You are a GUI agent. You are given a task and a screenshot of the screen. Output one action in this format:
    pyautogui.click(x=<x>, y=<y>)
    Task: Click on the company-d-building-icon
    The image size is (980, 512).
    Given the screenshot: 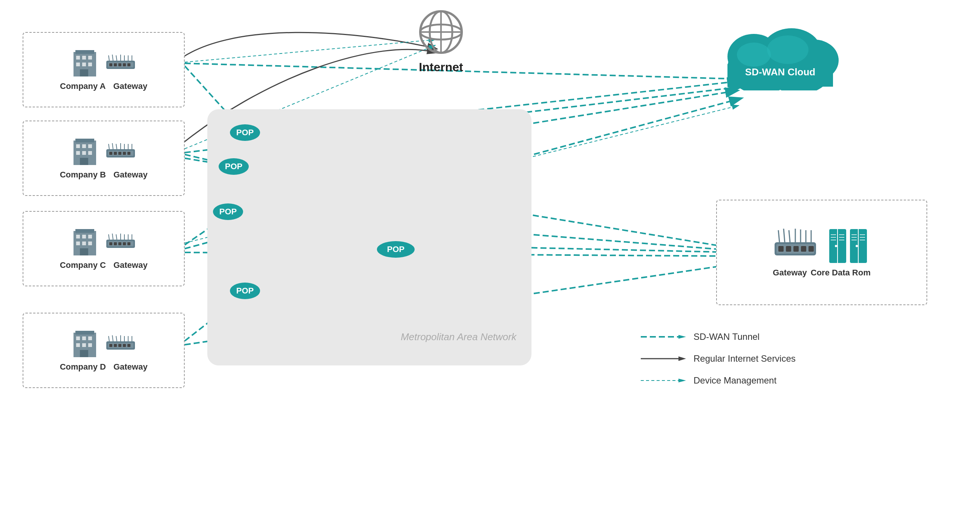 What is the action you would take?
    pyautogui.click(x=85, y=344)
    